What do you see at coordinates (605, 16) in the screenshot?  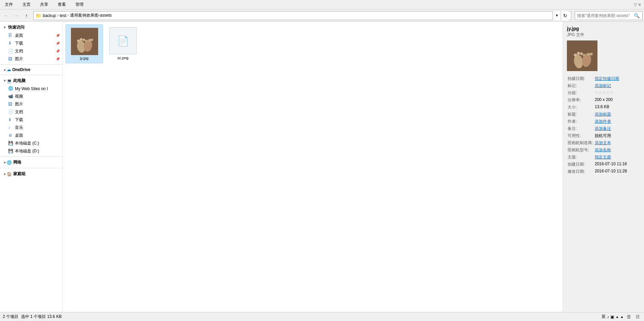 I see `search-input` at bounding box center [605, 16].